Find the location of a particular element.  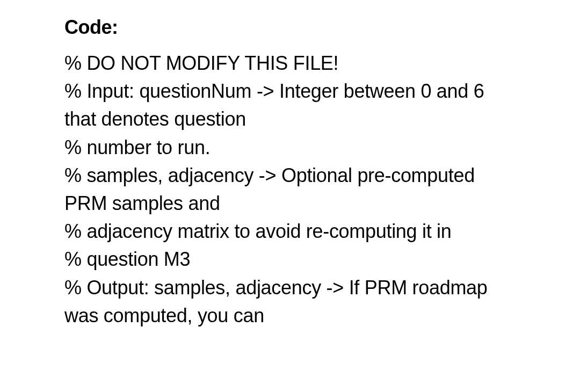

code-line: % samples, adjacency -> Optional pre-com… is located at coordinates (290, 190).